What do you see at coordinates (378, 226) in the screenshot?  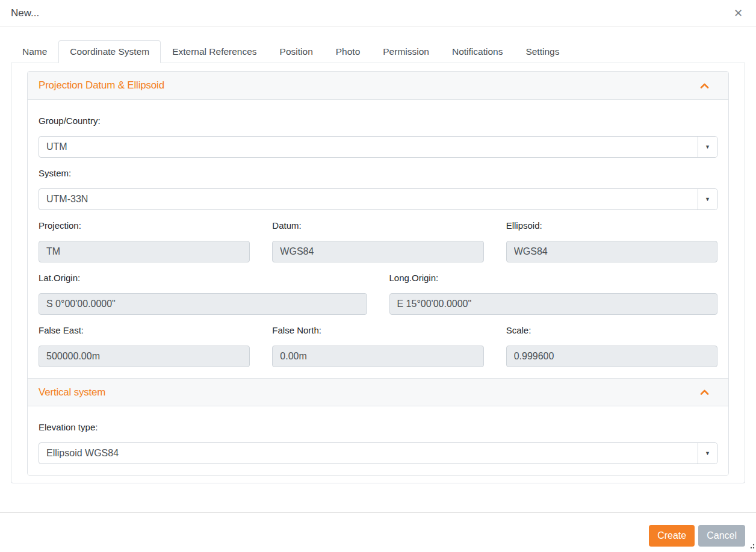 I see `datum-label: Datum:` at bounding box center [378, 226].